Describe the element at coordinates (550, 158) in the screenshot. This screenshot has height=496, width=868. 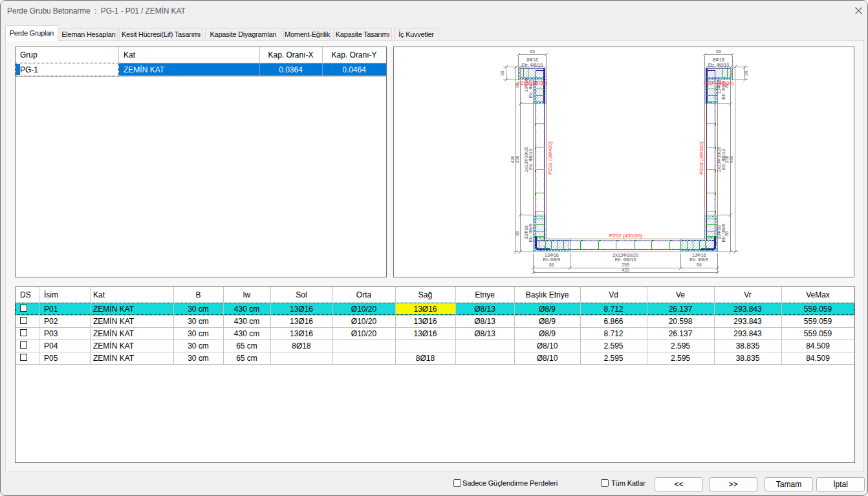
I see `svg-text: PZ01 (30/430)` at that location.